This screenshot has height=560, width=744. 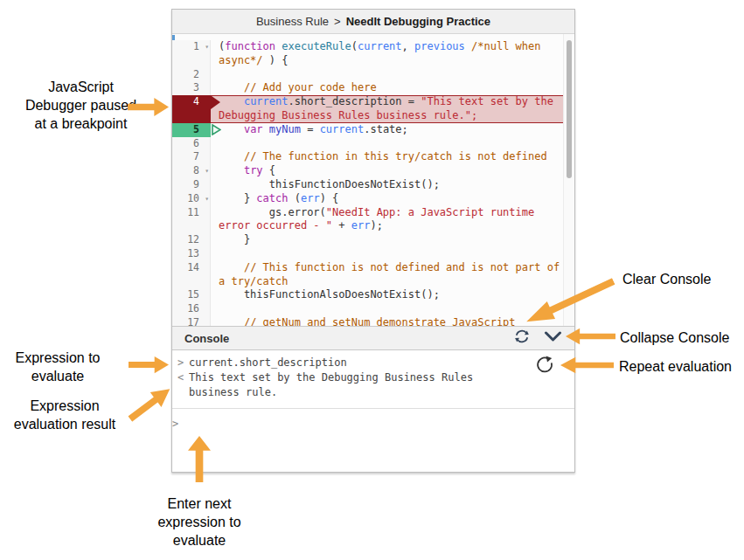 What do you see at coordinates (373, 282) in the screenshot?
I see `code-line: a try/catch` at bounding box center [373, 282].